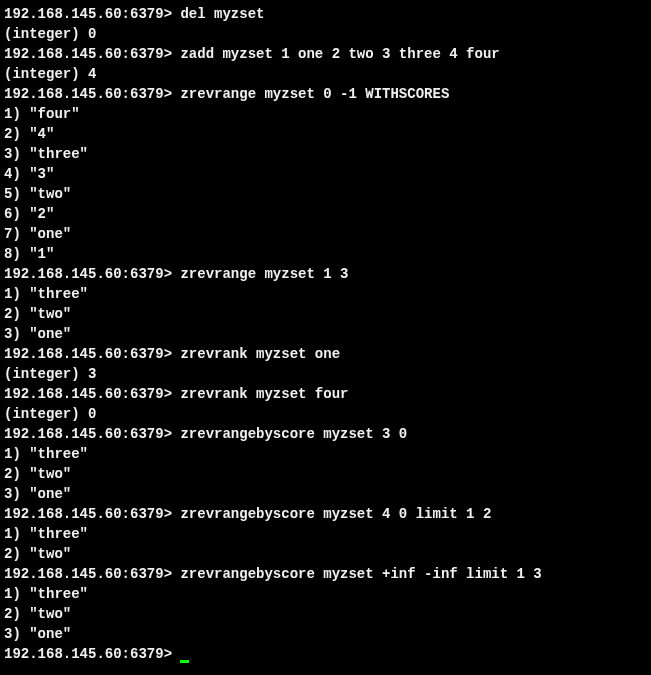 Image resolution: width=651 pixels, height=675 pixels. I want to click on command-line: 192.168.145.60:6379> del myzset, so click(326, 14).